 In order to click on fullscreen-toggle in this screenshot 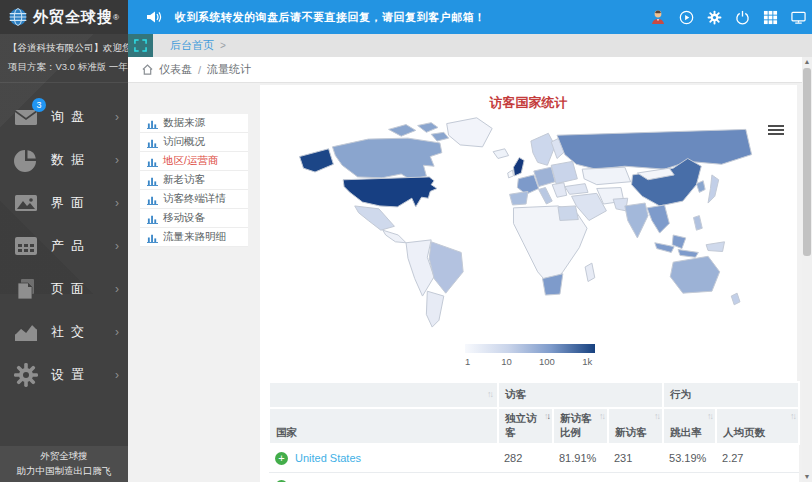, I will do `click(140, 46)`.